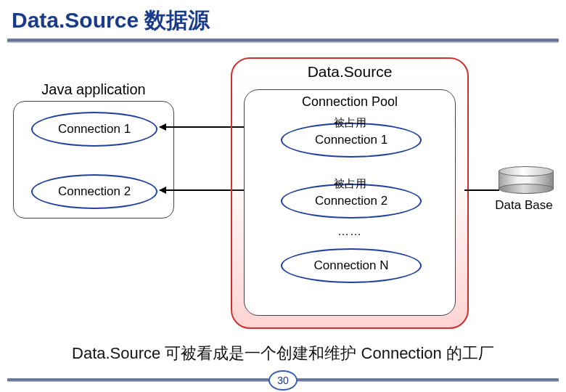 The image size is (566, 392). I want to click on java-app-label: Java application, so click(94, 90).